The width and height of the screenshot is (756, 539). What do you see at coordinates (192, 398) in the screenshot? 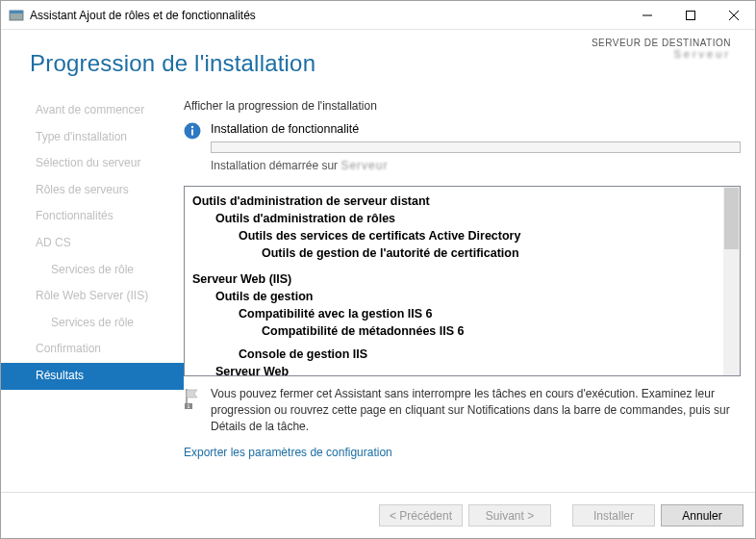
I see `flag-icon: 1` at bounding box center [192, 398].